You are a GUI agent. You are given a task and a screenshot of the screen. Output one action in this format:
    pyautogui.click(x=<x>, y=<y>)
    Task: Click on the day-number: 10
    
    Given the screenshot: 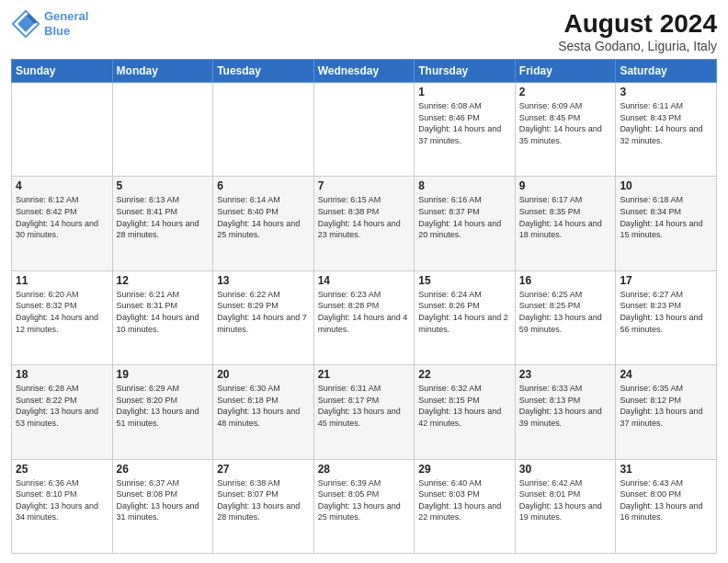 What is the action you would take?
    pyautogui.click(x=665, y=186)
    